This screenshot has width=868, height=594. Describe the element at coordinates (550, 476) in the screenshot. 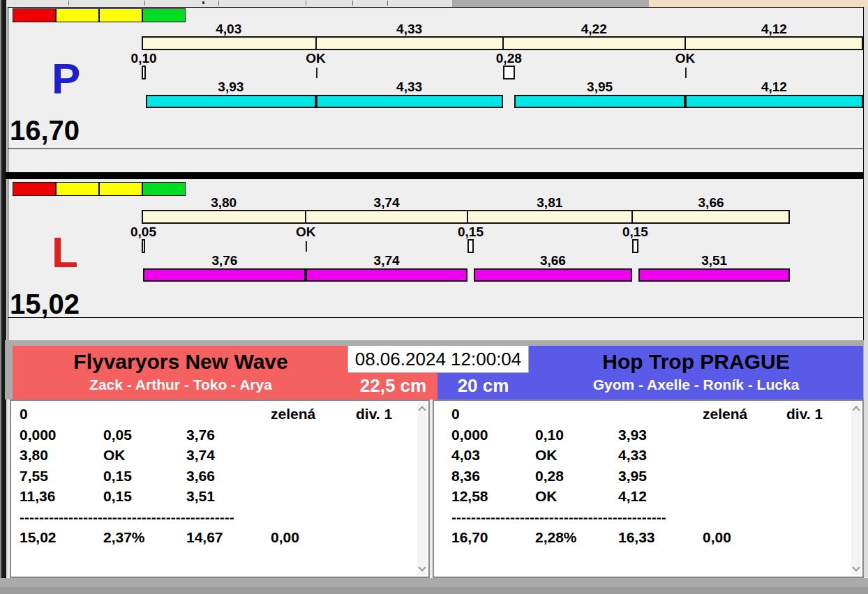

I see `table-cell: 0,28` at that location.